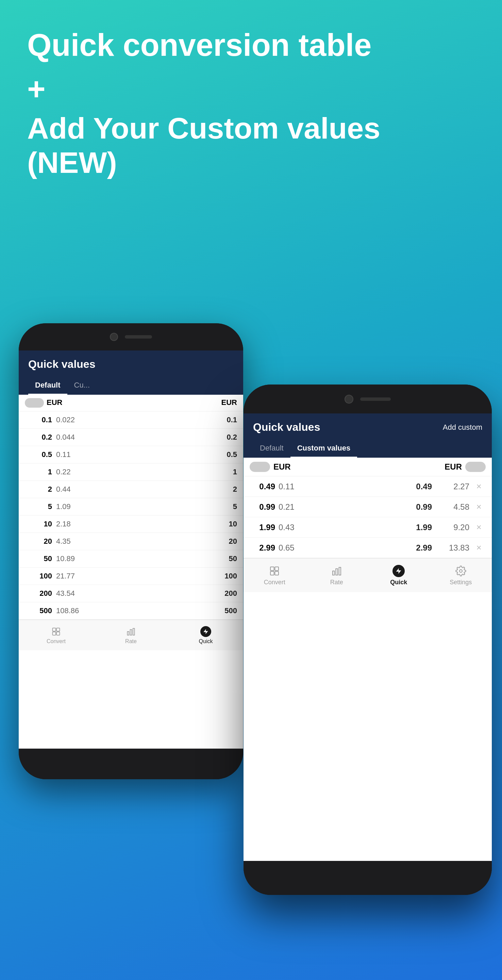 Image resolution: width=502 pixels, height=980 pixels. Describe the element at coordinates (164, 611) in the screenshot. I see `col3: 500` at that location.